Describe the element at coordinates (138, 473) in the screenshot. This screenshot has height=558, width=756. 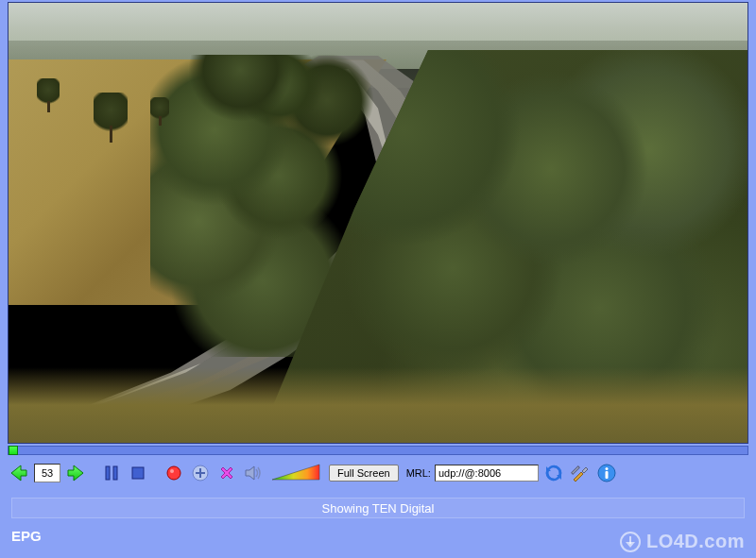
I see `stop-icon` at that location.